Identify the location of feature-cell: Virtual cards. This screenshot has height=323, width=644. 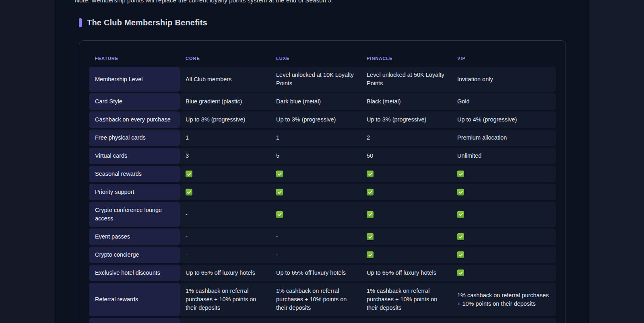
(134, 156).